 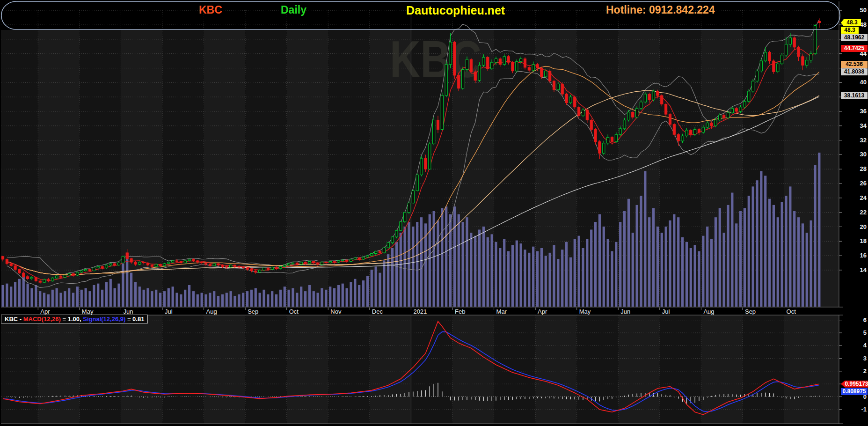 I want to click on price-axis-label: 36, so click(x=857, y=111).